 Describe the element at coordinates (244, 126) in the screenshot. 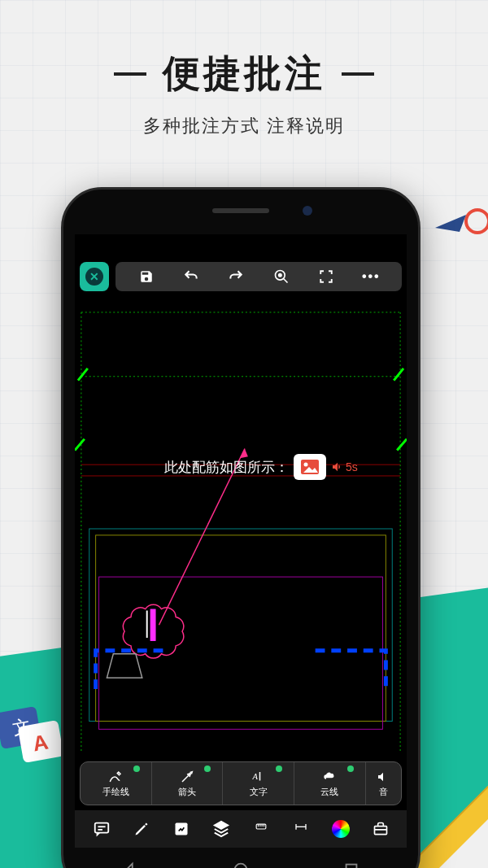

I see `page-subtitle: 多种批注方式 注释说明` at that location.